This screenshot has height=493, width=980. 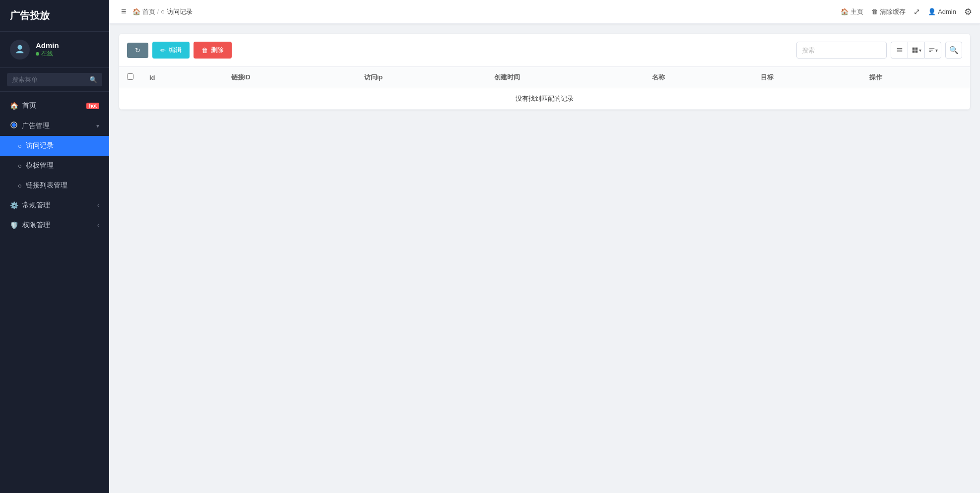 What do you see at coordinates (55, 106) in the screenshot?
I see `sidebar-item-home: 🏠 首页 hot` at bounding box center [55, 106].